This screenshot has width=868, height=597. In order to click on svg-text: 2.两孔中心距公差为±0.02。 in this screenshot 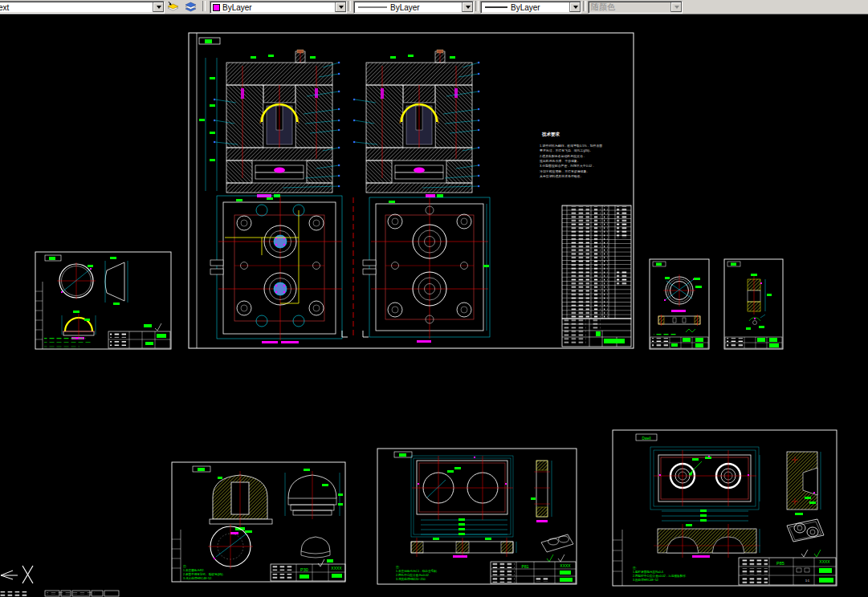, I will do `click(414, 575)`.